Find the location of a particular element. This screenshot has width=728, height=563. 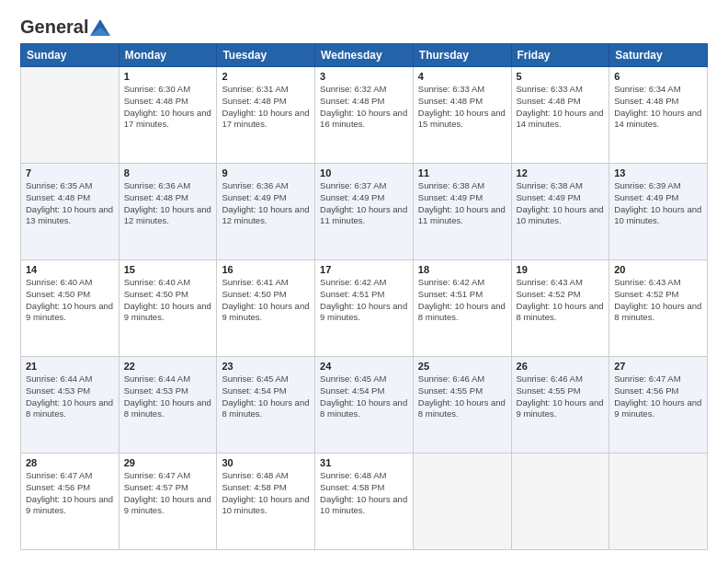

sunrise-label: Sunrise: 6:37 AM is located at coordinates (353, 186).